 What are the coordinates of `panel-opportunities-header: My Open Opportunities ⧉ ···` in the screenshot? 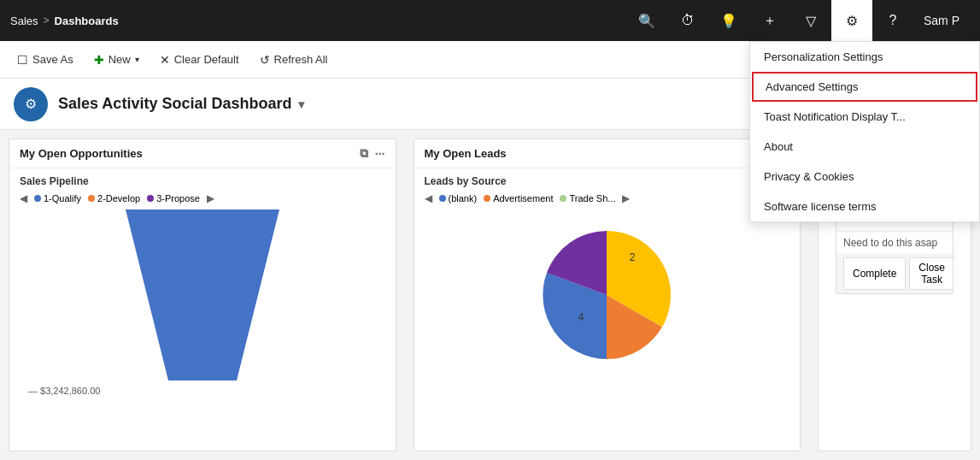 It's located at (202, 154).